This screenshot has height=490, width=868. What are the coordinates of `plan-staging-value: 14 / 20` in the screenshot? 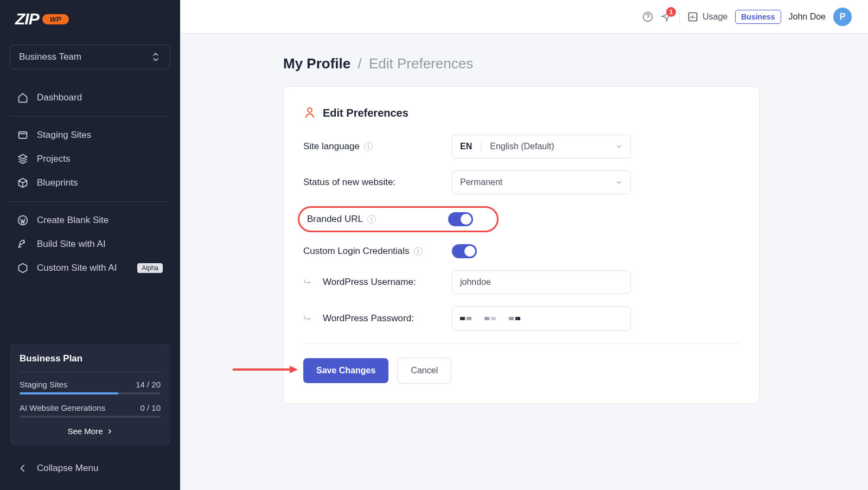 It's located at (148, 384).